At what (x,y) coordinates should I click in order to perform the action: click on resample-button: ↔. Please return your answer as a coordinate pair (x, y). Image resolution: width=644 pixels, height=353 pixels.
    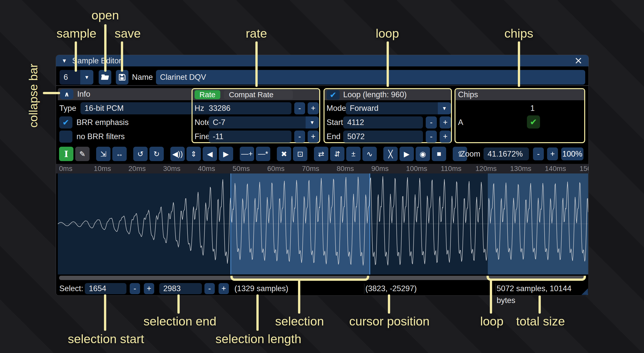
    Looking at the image, I should click on (120, 154).